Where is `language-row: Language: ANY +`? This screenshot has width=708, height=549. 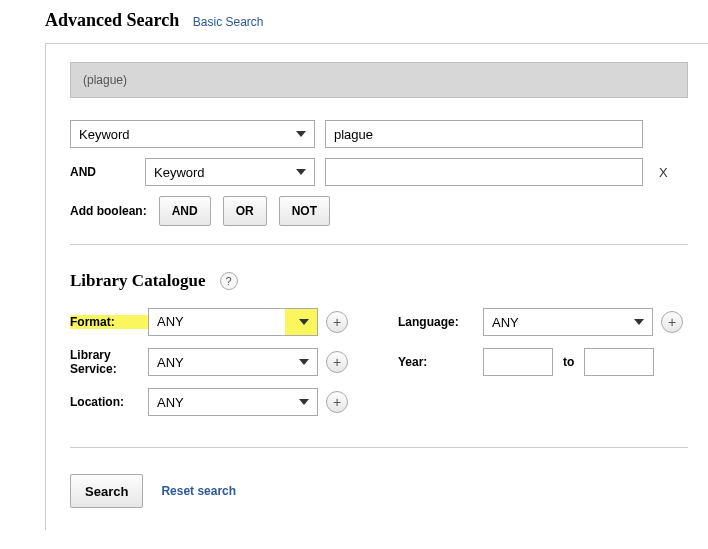
language-row: Language: ANY + is located at coordinates (540, 322).